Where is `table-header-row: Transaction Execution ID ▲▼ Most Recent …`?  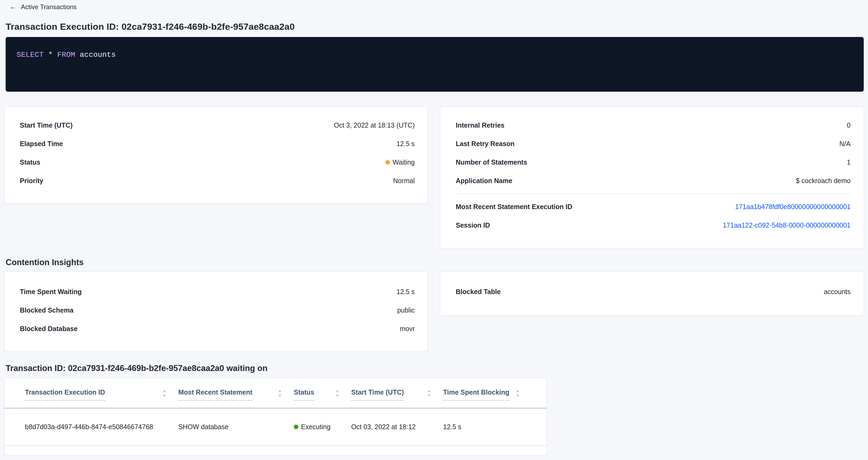 table-header-row: Transaction Execution ID ▲▼ Most Recent … is located at coordinates (276, 393).